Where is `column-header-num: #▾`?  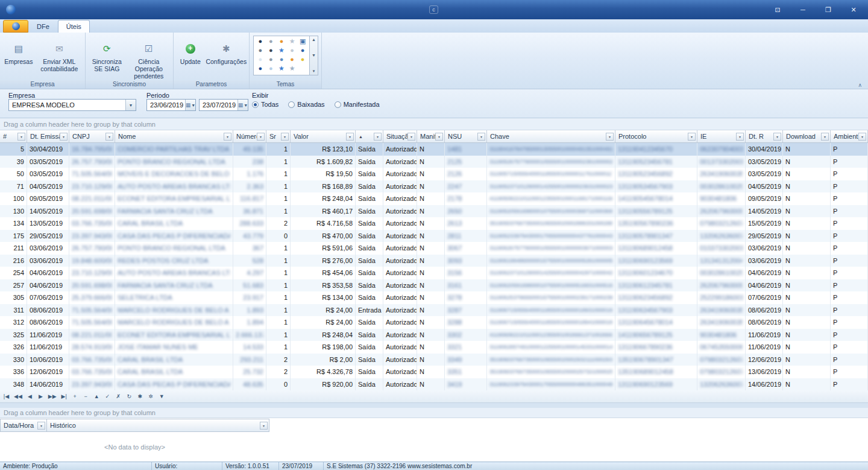 column-header-num: #▾ is located at coordinates (13, 136).